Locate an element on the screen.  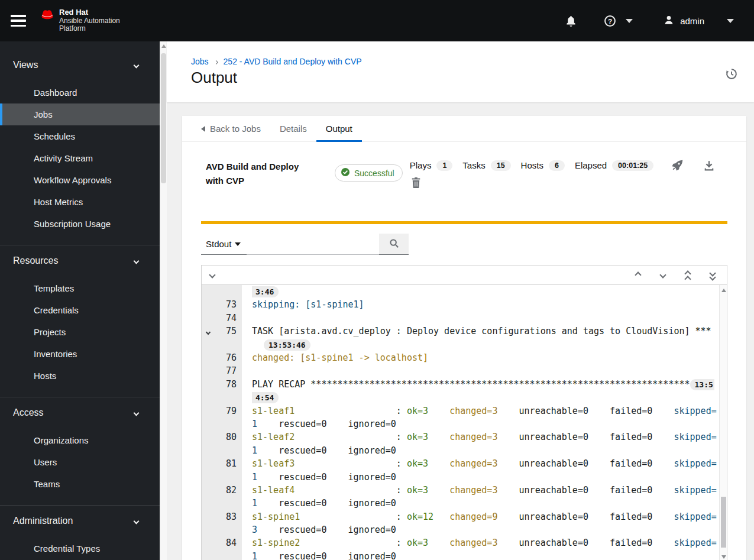
sidebar-item-inventories: Inventories is located at coordinates (80, 354).